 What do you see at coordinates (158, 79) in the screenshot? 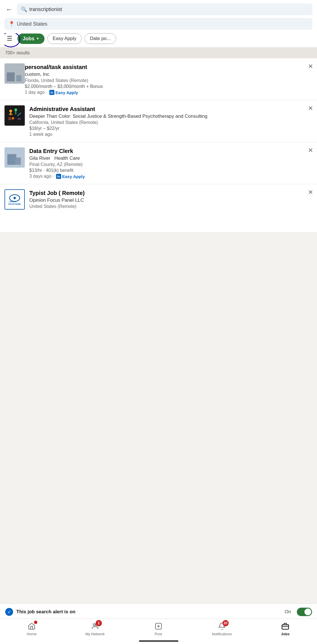
I see `table-row: personal/task assistant custom, Inc Flor…` at bounding box center [158, 79].